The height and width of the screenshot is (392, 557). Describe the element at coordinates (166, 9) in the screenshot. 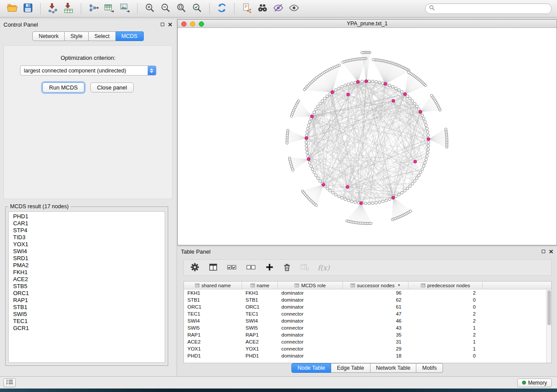

I see `zoom-out-button` at that location.